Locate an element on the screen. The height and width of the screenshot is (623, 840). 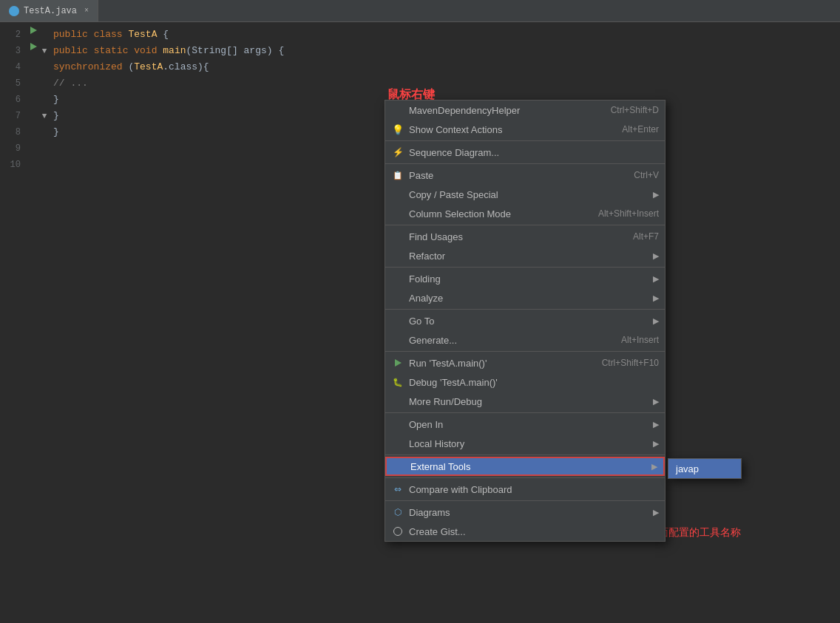
menu-item-find-usages: Find UsagesAlt+F7 is located at coordinates (525, 236).